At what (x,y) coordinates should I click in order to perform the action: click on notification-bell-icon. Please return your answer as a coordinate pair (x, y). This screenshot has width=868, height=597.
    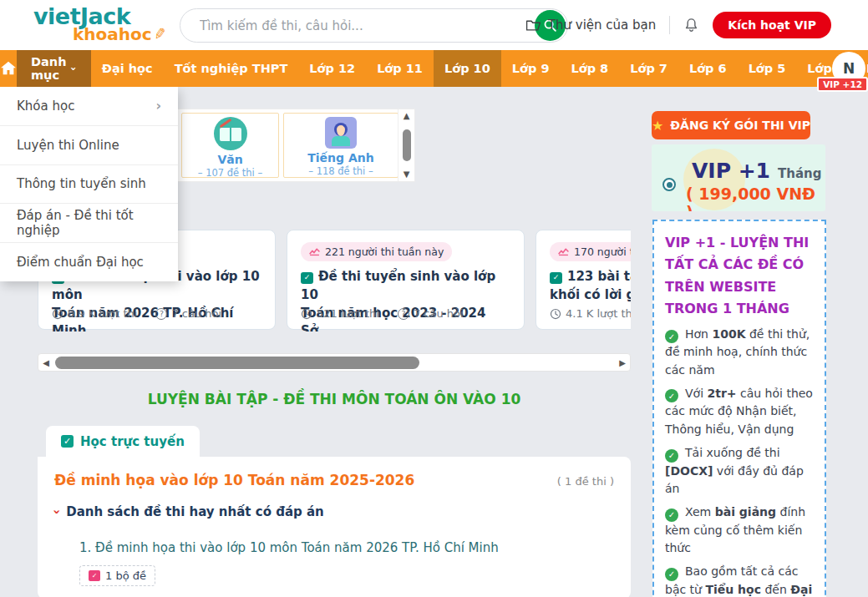
    Looking at the image, I should click on (692, 25).